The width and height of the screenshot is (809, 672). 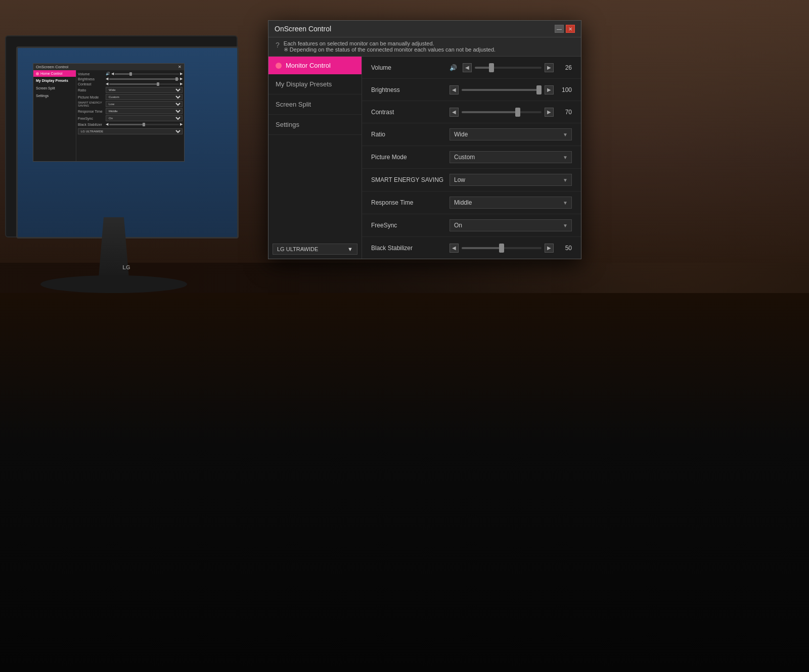 I want to click on freesync-row: FreeSync On Off ▼, so click(x=471, y=225).